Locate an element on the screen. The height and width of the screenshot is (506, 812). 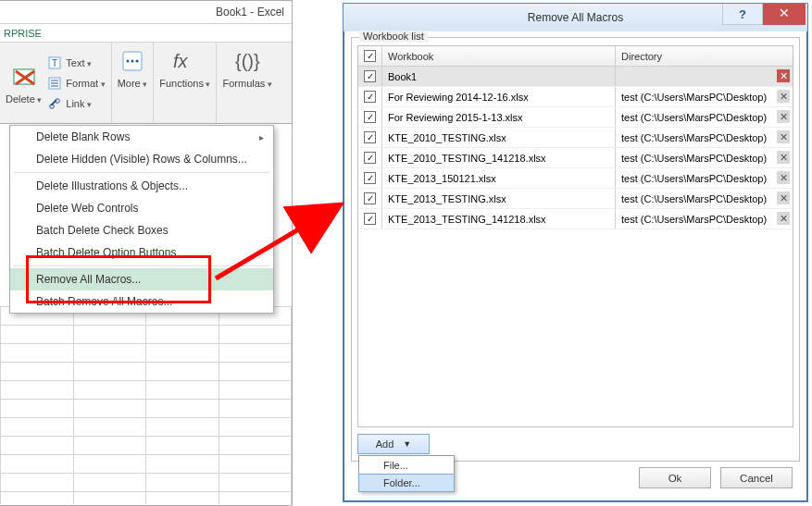
excel-title-text: Book1 - Excel is located at coordinates (250, 12).